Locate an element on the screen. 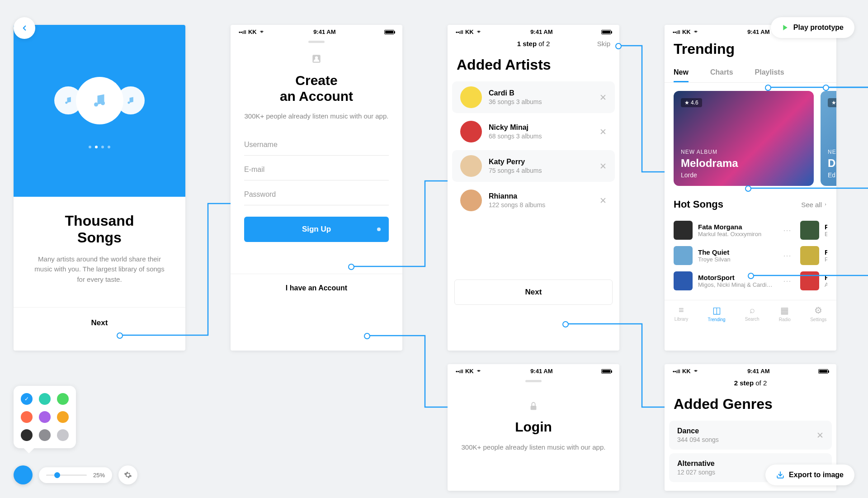 The image size is (868, 498). nav-radio: ▦Radio is located at coordinates (785, 313).